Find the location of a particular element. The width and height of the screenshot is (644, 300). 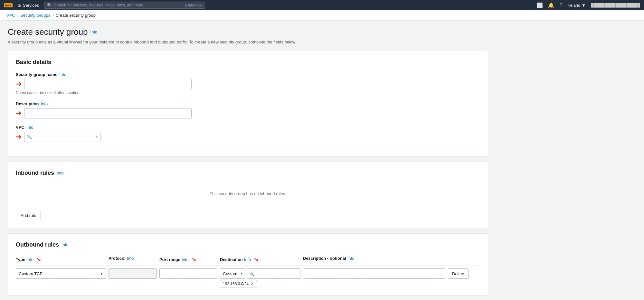

outbound-description-input is located at coordinates (374, 274).